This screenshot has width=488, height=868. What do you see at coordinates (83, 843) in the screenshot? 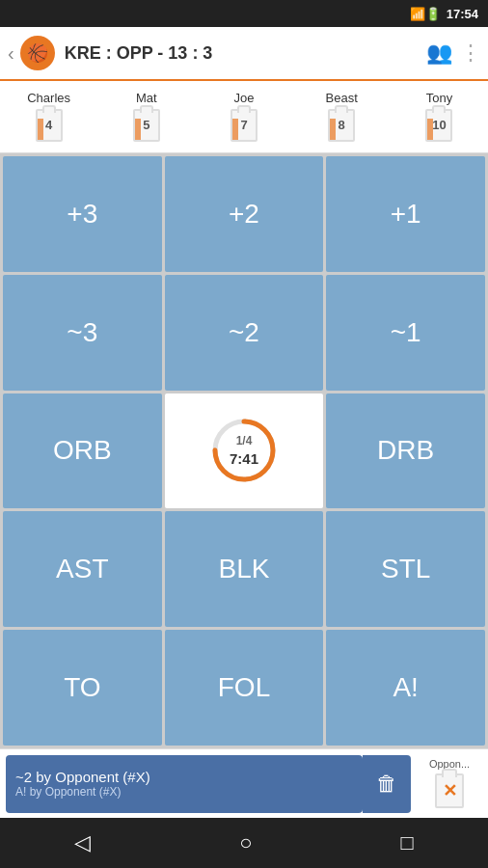
I see `back-nav-button: ◁` at bounding box center [83, 843].